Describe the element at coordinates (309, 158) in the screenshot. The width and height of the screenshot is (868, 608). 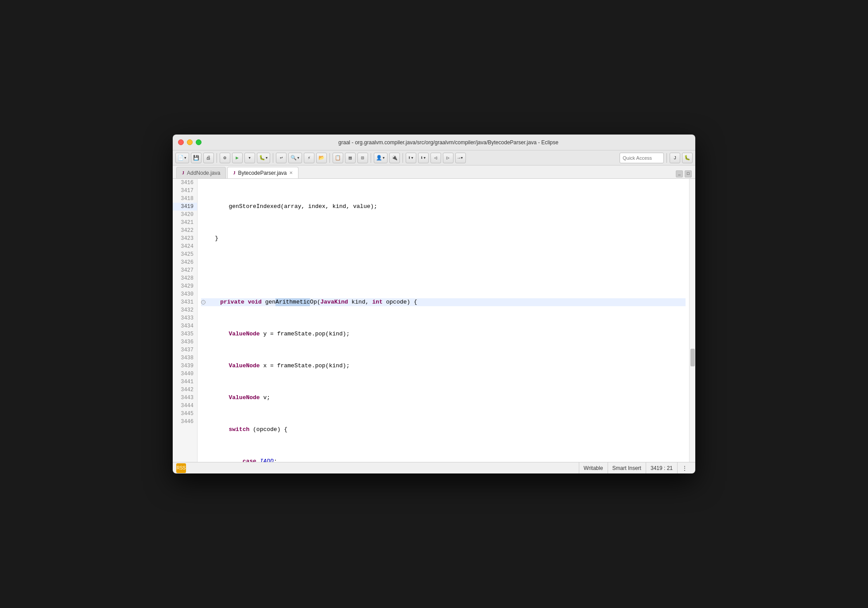
I see `refactor-button: ⚡` at that location.